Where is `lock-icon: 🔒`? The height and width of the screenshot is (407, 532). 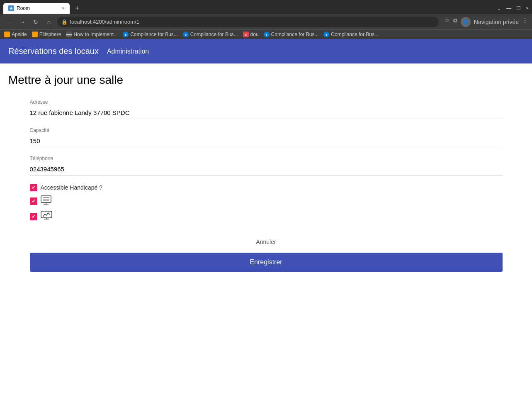 lock-icon: 🔒 is located at coordinates (65, 22).